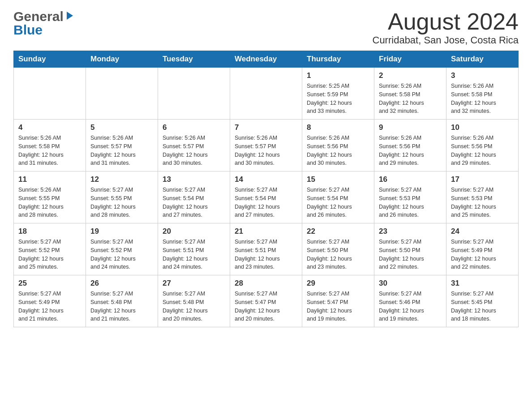  What do you see at coordinates (338, 180) in the screenshot?
I see `day-number: 15` at bounding box center [338, 180].